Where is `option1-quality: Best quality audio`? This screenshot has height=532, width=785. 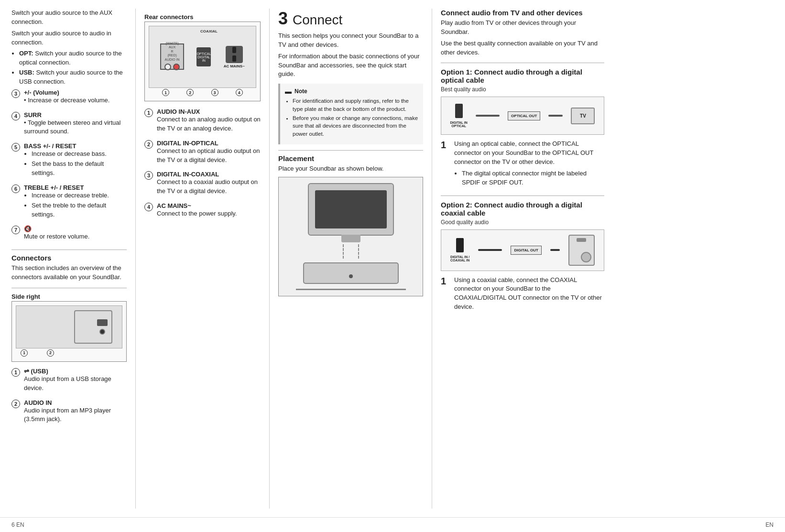
option1-quality: Best quality audio is located at coordinates (523, 89).